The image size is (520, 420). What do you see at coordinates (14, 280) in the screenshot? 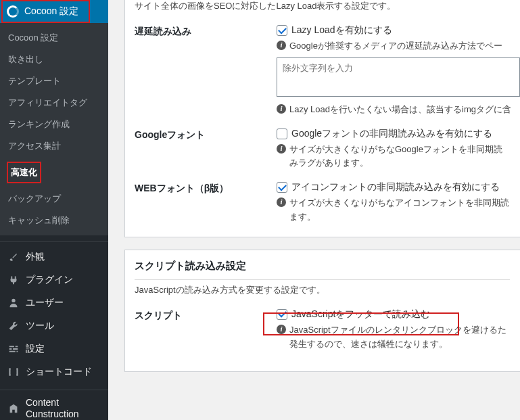
I see `plug-icon` at bounding box center [14, 280].